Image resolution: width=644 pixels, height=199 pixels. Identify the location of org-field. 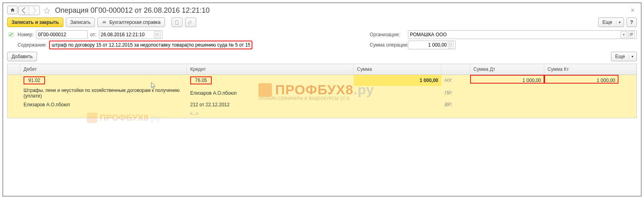
(515, 35).